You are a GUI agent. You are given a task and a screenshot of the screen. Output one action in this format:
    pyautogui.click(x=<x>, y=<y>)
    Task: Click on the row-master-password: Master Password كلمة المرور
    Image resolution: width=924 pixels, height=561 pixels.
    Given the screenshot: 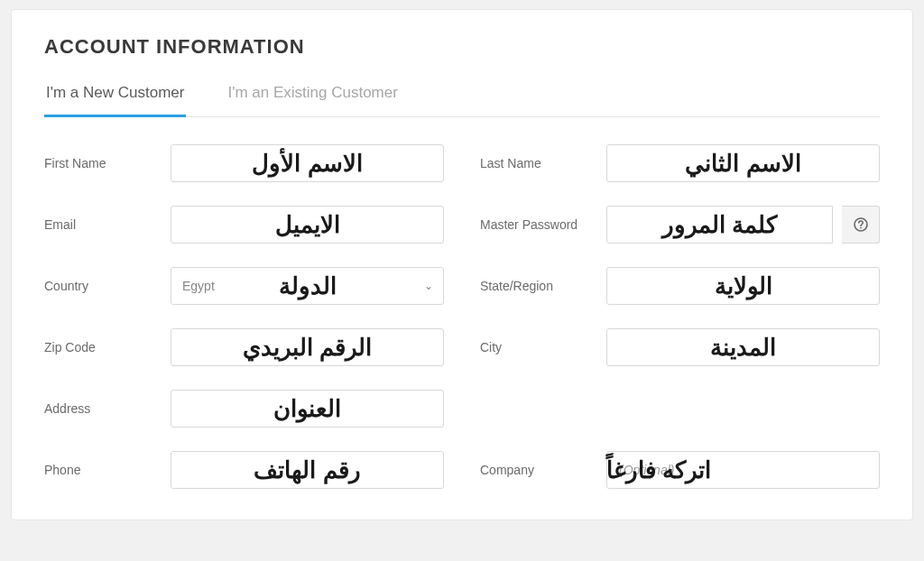 What is the action you would take?
    pyautogui.click(x=680, y=225)
    